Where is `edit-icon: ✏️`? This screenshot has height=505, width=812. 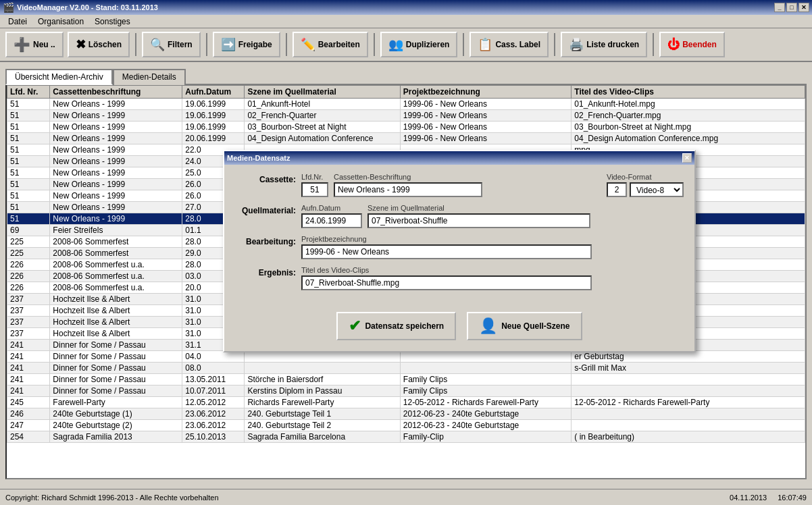
edit-icon: ✏️ is located at coordinates (308, 45).